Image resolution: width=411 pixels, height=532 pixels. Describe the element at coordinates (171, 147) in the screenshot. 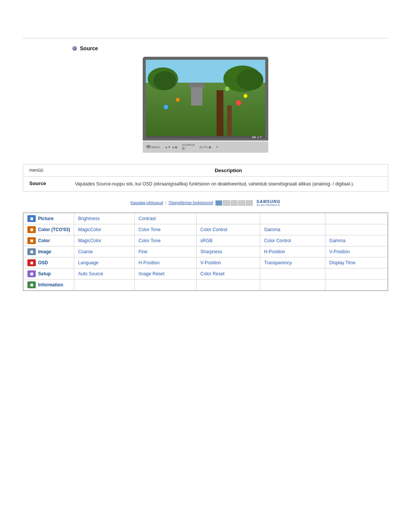

I see `arrow-controls: ▲▼ ▲◉` at that location.